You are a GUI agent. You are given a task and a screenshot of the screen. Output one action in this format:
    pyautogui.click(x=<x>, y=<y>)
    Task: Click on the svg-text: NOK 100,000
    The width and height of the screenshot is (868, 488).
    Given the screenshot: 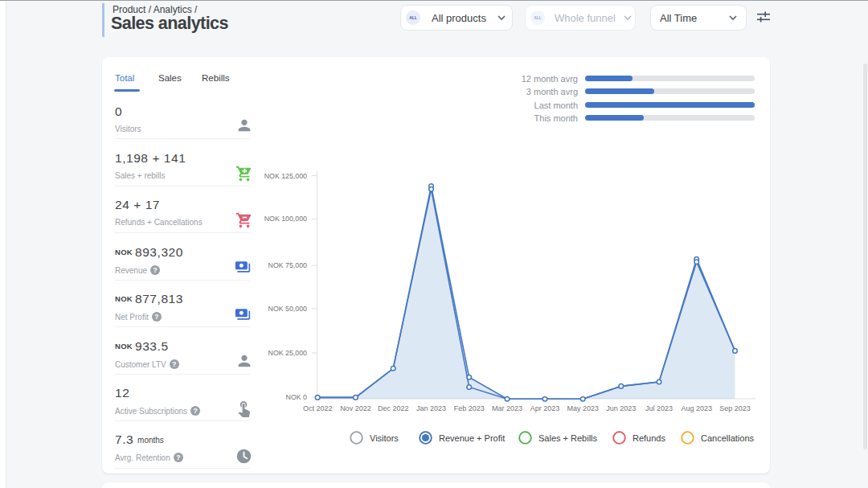 What is the action you would take?
    pyautogui.click(x=286, y=219)
    